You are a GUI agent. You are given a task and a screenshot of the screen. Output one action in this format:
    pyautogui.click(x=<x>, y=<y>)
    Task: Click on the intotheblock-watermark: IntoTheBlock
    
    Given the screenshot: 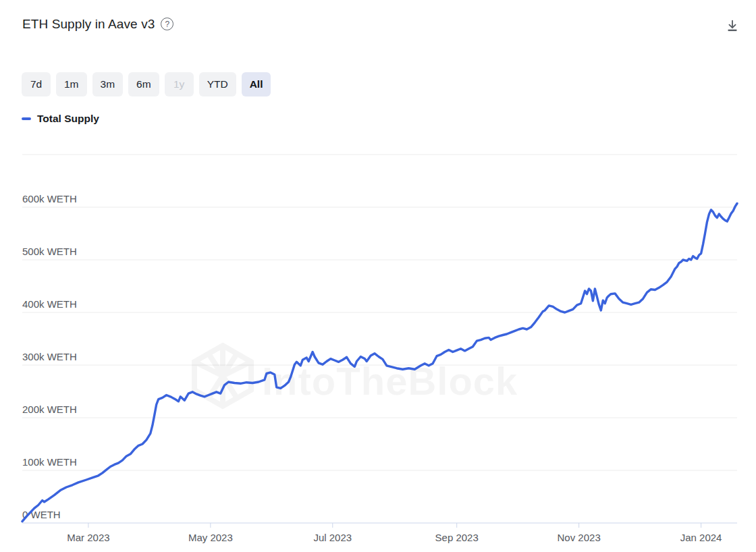 What is the action you would take?
    pyautogui.click(x=356, y=376)
    